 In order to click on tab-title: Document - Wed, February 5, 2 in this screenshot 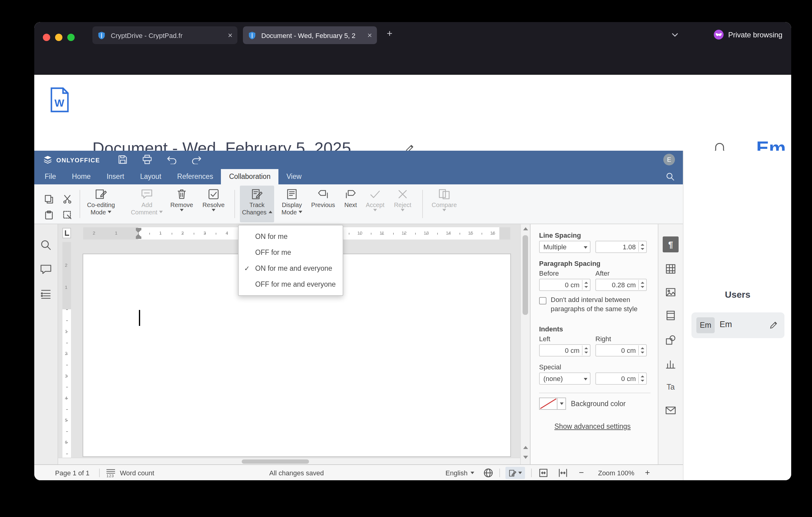, I will do `click(312, 35)`.